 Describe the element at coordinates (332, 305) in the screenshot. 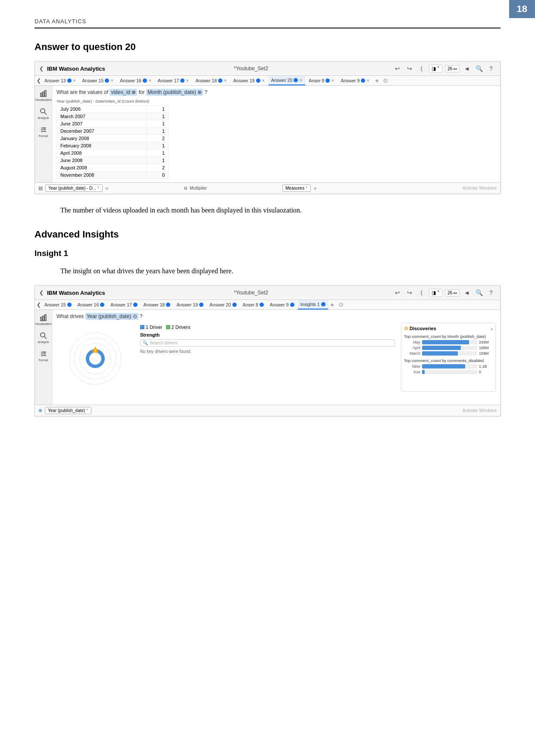

I see `add-tab-btn-2: +` at that location.